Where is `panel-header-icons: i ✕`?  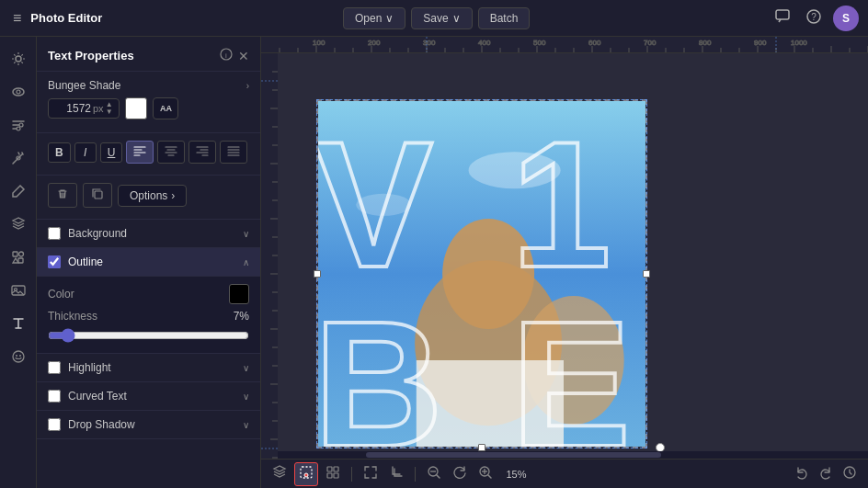
panel-header-icons: i ✕ is located at coordinates (234, 55).